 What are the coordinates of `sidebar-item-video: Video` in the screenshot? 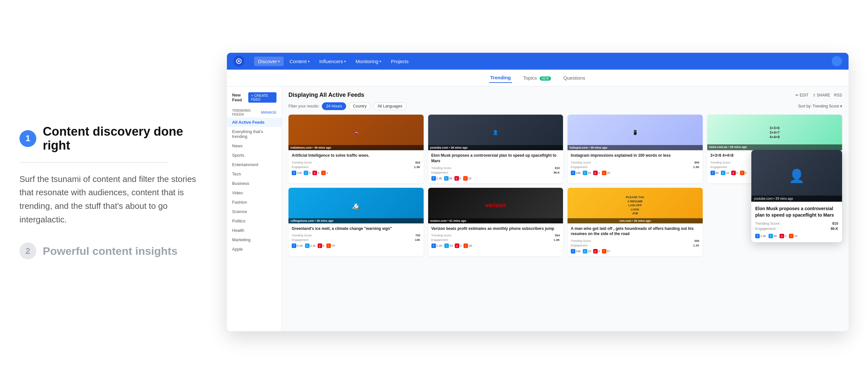 It's located at (254, 193).